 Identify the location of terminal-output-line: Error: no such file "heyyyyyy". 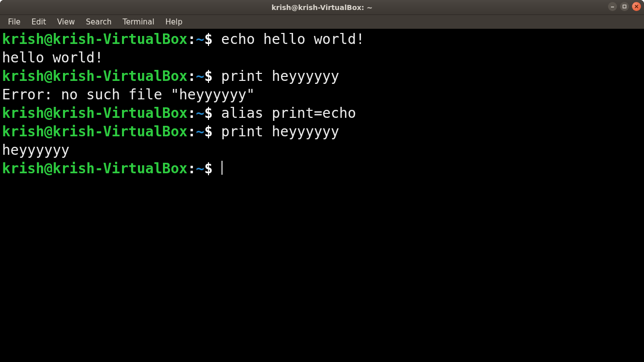
(322, 95).